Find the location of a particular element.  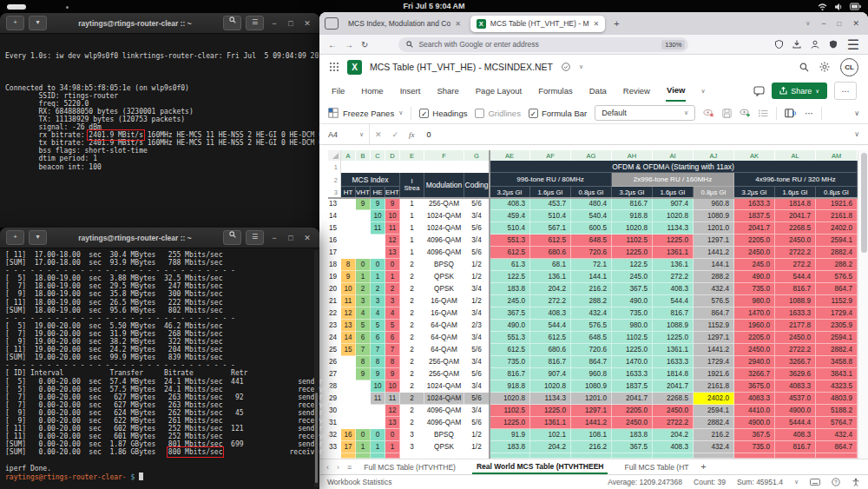

tab-close-icon: ✕ is located at coordinates (458, 24).